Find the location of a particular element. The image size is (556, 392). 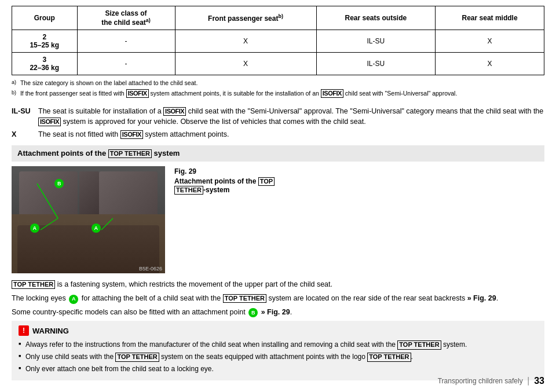

front-passenger-2: X is located at coordinates (246, 42).